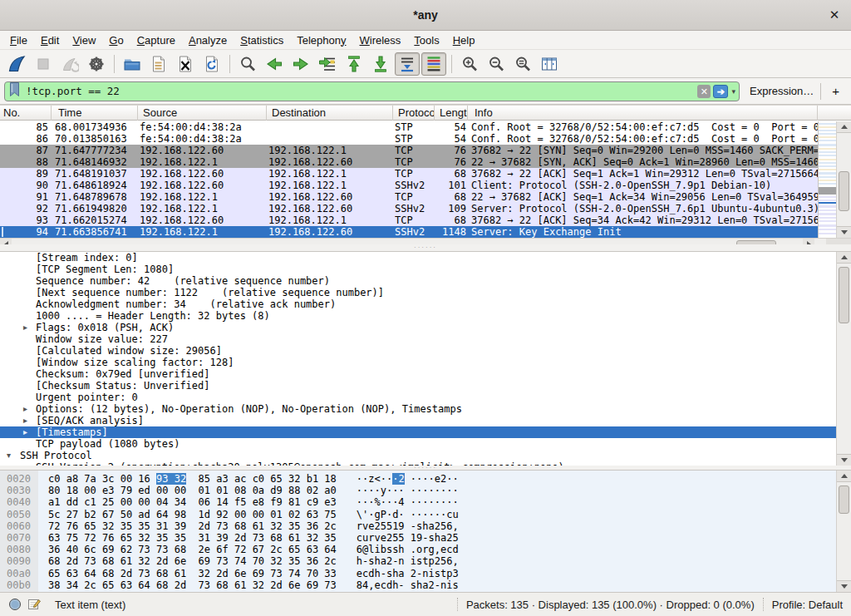  What do you see at coordinates (188, 515) in the screenshot?
I see `hex-bytes: 5c 27 b2 67 50 ad 64 98 1d 92 00 00 01 0…` at bounding box center [188, 515].